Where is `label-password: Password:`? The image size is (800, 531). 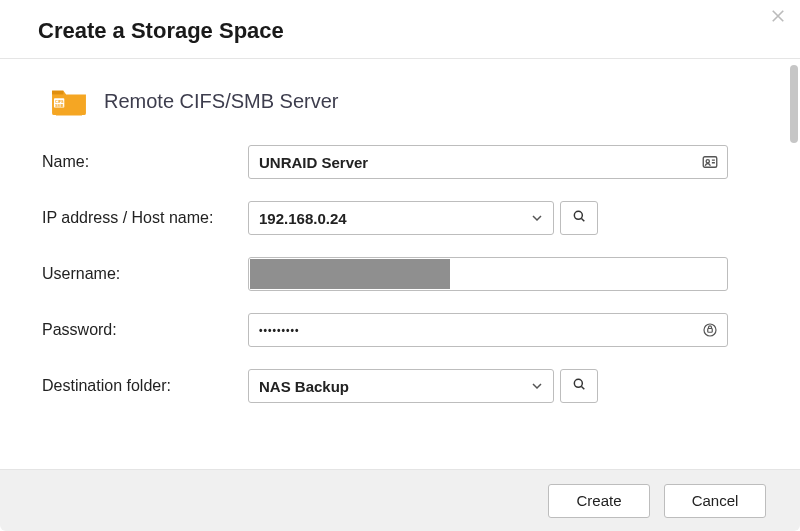
label-password: Password: is located at coordinates (145, 330).